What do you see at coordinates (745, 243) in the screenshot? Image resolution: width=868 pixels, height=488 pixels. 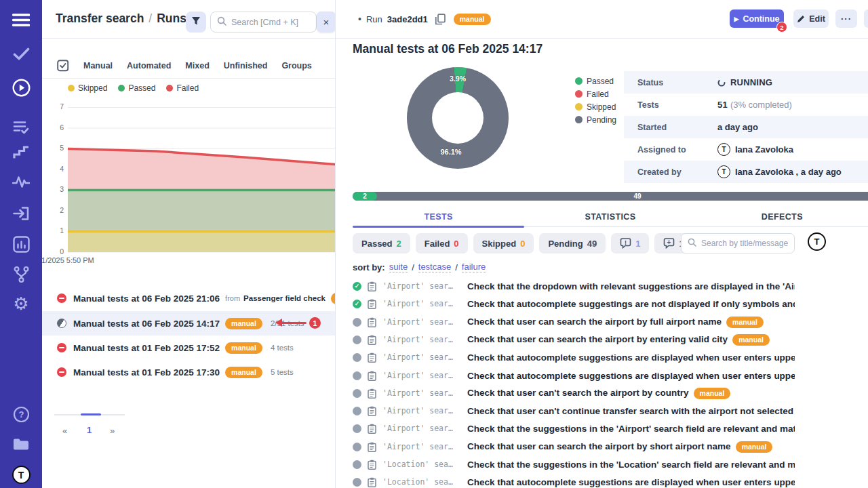 I see `tests-search-input` at bounding box center [745, 243].